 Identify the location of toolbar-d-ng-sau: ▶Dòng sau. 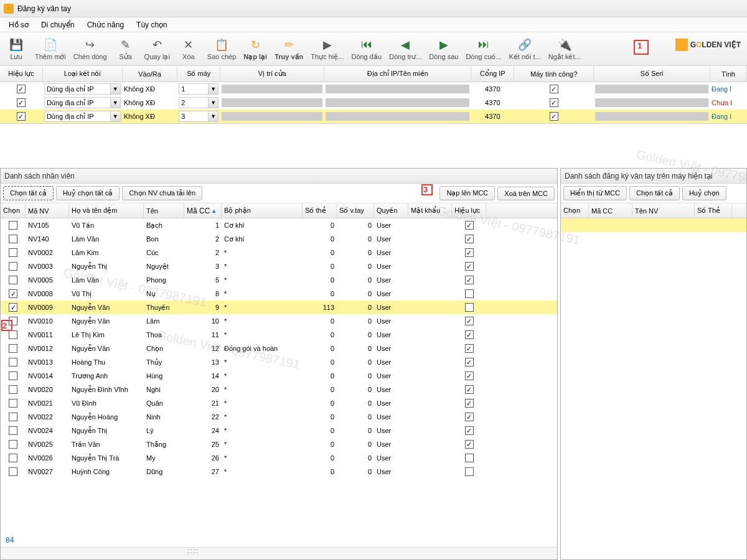
(443, 49).